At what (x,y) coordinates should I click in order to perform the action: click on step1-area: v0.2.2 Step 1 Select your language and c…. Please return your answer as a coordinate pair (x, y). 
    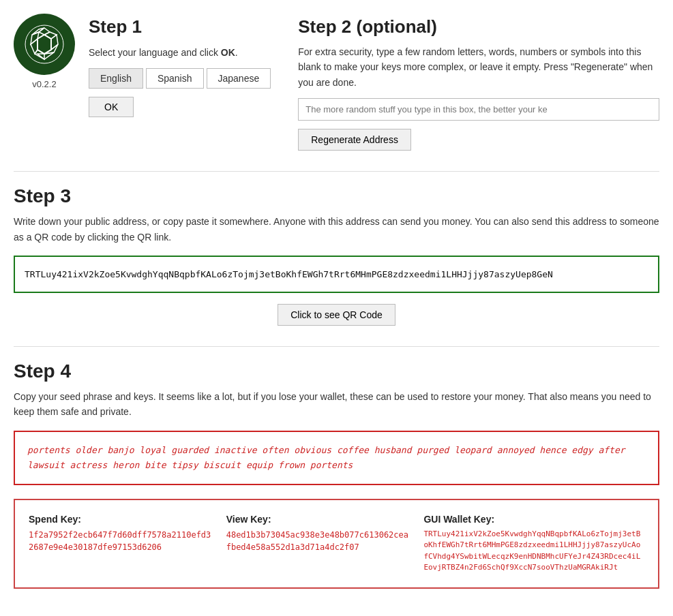
    Looking at the image, I should click on (142, 65).